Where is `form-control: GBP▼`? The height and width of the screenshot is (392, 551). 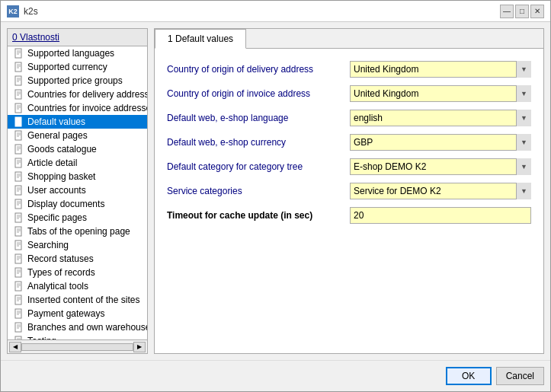
form-control: GBP▼ is located at coordinates (440, 142).